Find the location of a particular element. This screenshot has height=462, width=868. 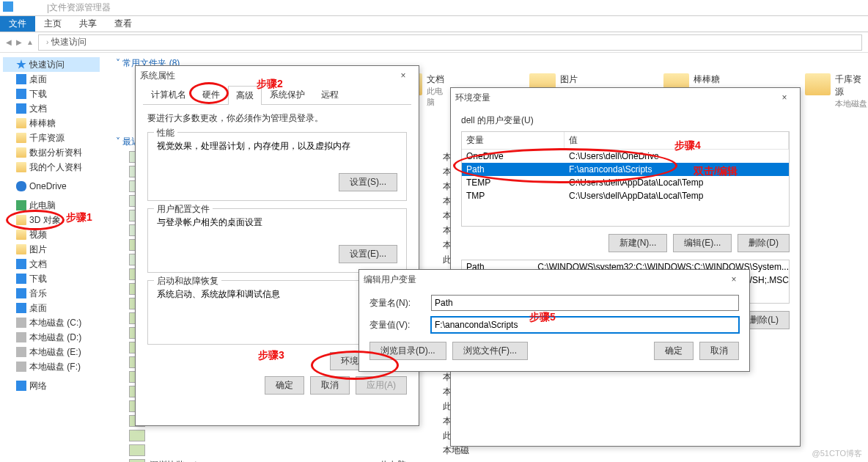

list-row: OneDriveC:\Users\dell\OneDrive is located at coordinates (625, 156).